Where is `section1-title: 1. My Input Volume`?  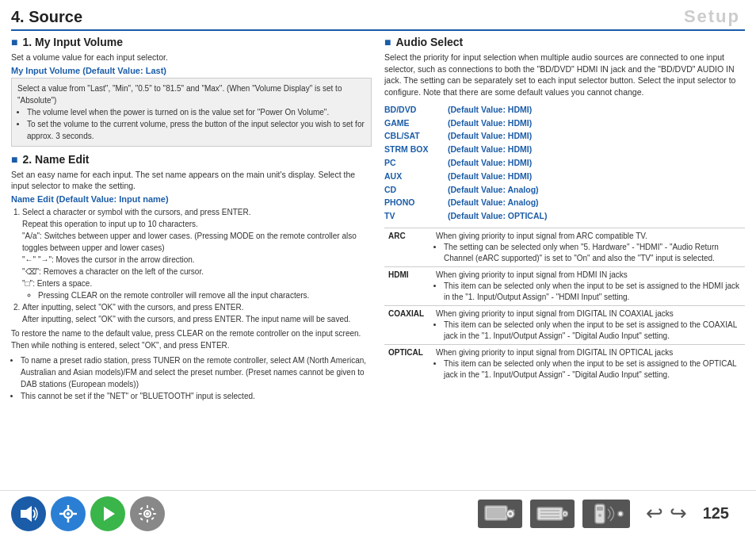 section1-title: 1. My Input Volume is located at coordinates (192, 42).